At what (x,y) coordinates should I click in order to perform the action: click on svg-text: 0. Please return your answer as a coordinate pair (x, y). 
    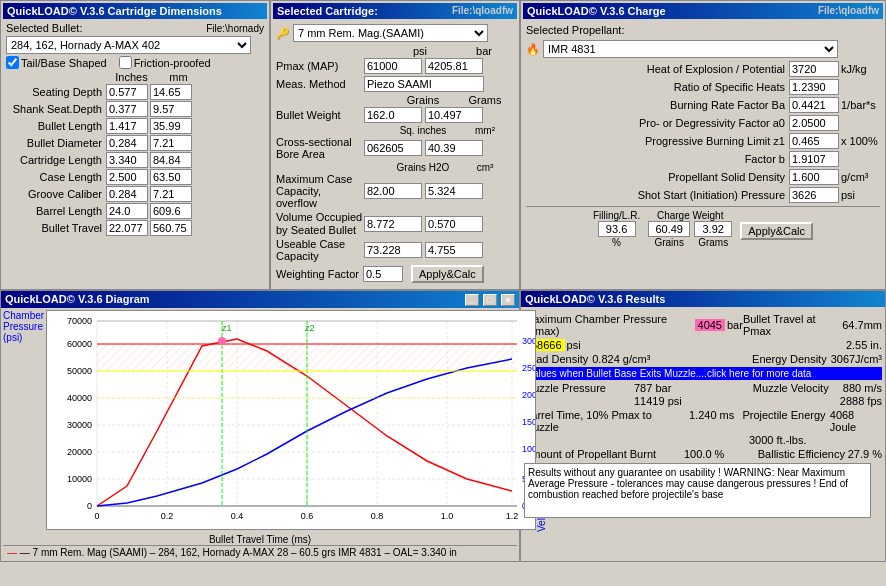
    Looking at the image, I should click on (98, 516).